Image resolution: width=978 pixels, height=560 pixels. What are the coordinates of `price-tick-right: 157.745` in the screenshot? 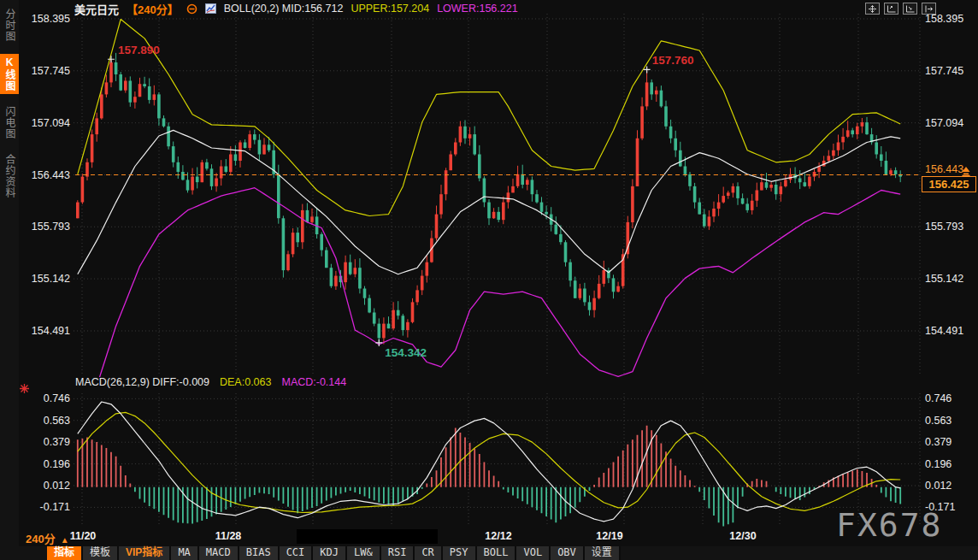 It's located at (951, 71).